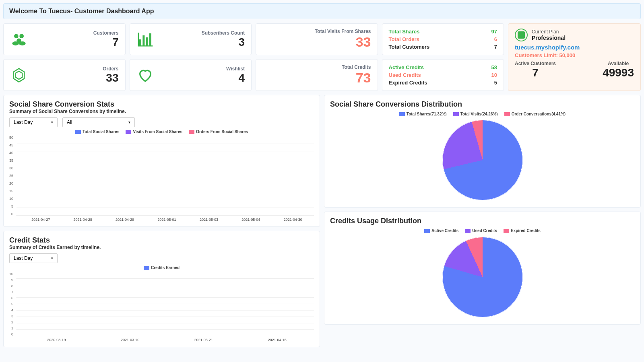  I want to click on first-order-icon, so click(19, 75).